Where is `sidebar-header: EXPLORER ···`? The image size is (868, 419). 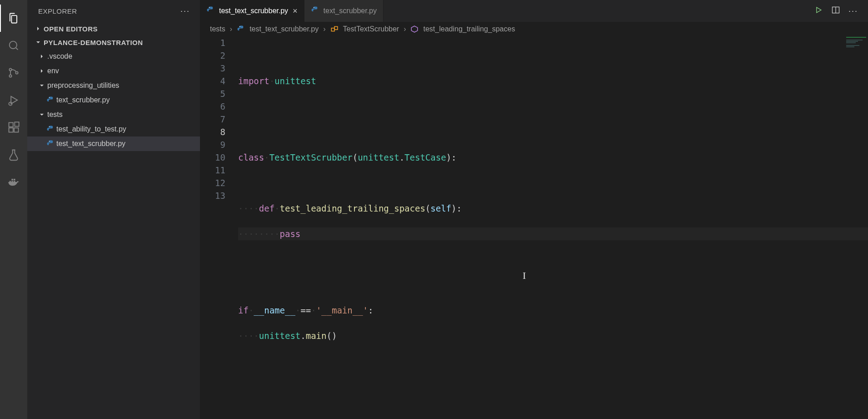
sidebar-header: EXPLORER ··· is located at coordinates (114, 11).